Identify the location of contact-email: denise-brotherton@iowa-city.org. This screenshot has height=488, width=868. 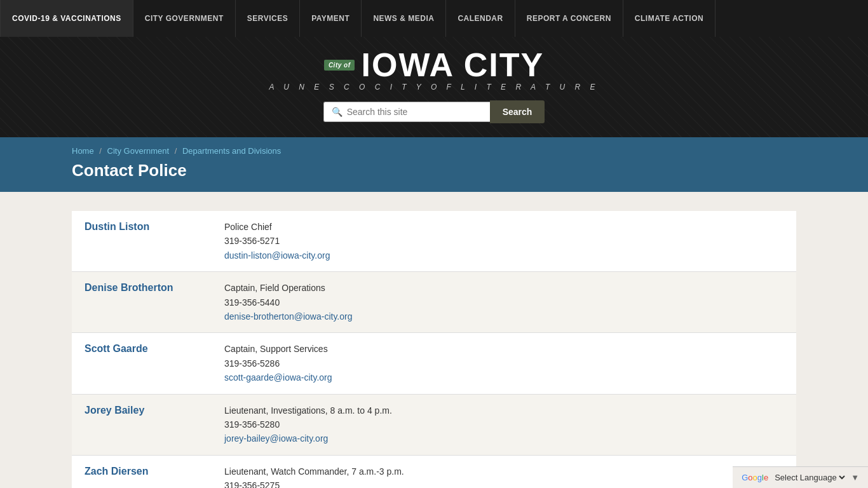
(504, 316).